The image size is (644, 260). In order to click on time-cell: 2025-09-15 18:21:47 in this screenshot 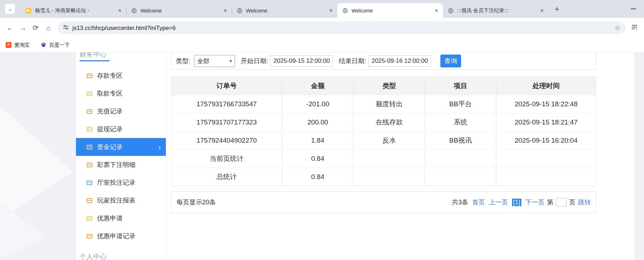, I will do `click(546, 122)`.